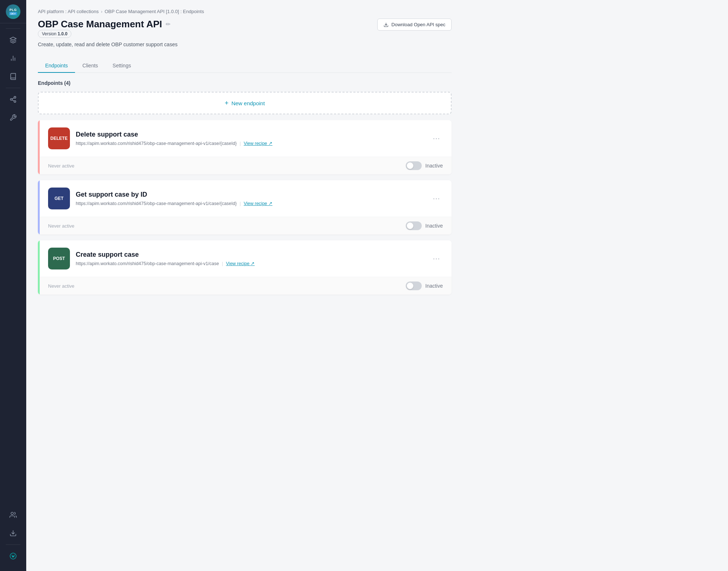 Image resolution: width=728 pixels, height=571 pixels. I want to click on status-label-delete: Inactive, so click(434, 166).